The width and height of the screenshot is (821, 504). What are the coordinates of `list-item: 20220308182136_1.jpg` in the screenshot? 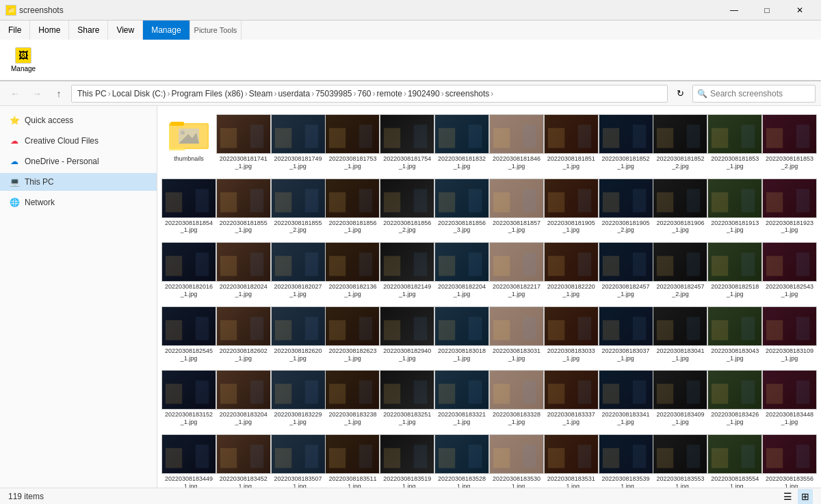 It's located at (353, 270).